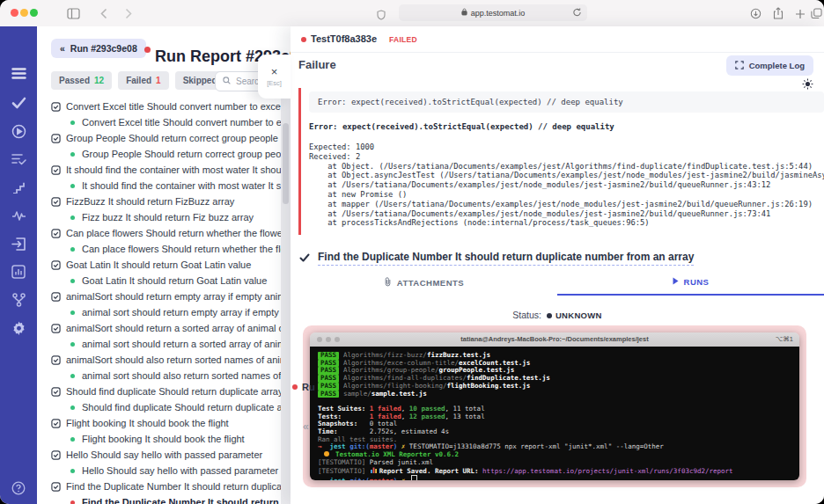  Describe the element at coordinates (555, 340) in the screenshot. I see `terminal-titlebar: tatiana@Andreys-MacBook-Pro:~/Documents/…` at that location.